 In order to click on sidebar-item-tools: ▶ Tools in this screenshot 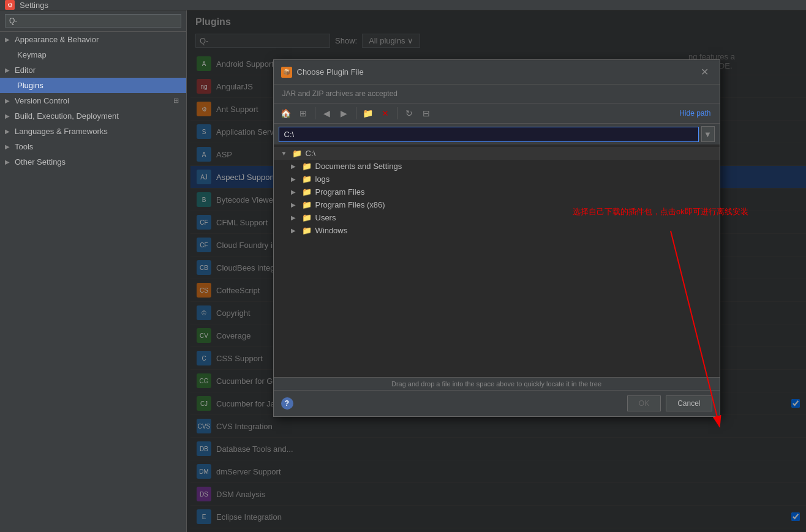, I will do `click(93, 147)`.